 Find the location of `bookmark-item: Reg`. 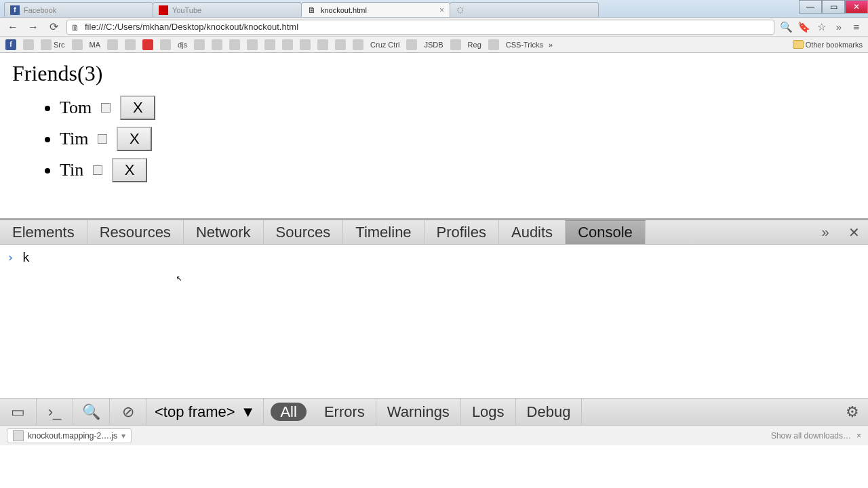

bookmark-item: Reg is located at coordinates (475, 45).